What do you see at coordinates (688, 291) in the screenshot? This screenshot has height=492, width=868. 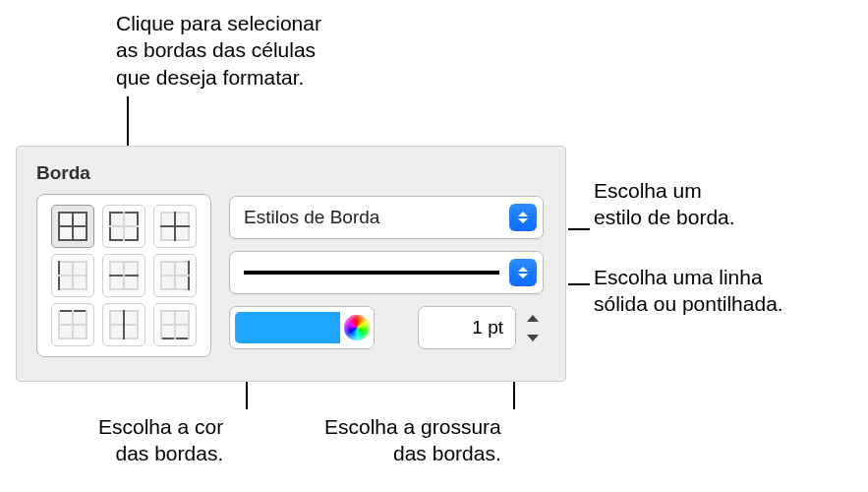 I see `callout-line-type: Escolha uma linha sólida ou pontilhada.` at bounding box center [688, 291].